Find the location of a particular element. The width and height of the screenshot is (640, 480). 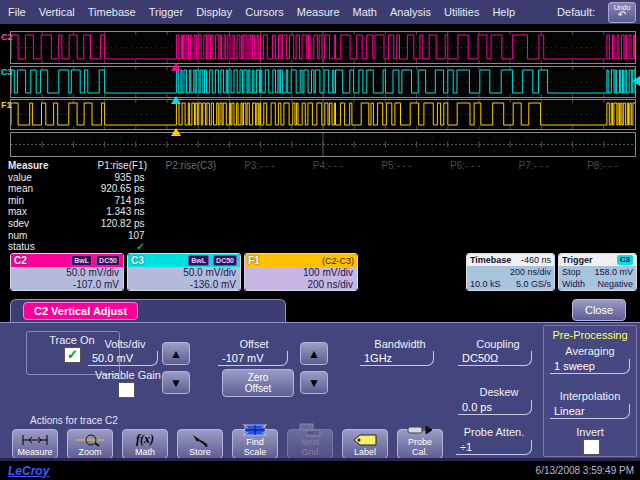

variable-gain-checkbox is located at coordinates (126, 390).